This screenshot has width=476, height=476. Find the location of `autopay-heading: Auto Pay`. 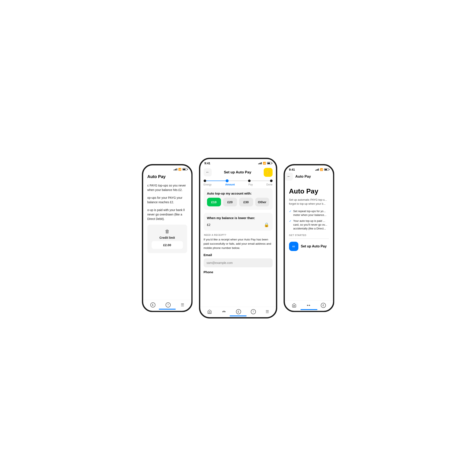

autopay-heading: Auto Pay is located at coordinates (309, 191).